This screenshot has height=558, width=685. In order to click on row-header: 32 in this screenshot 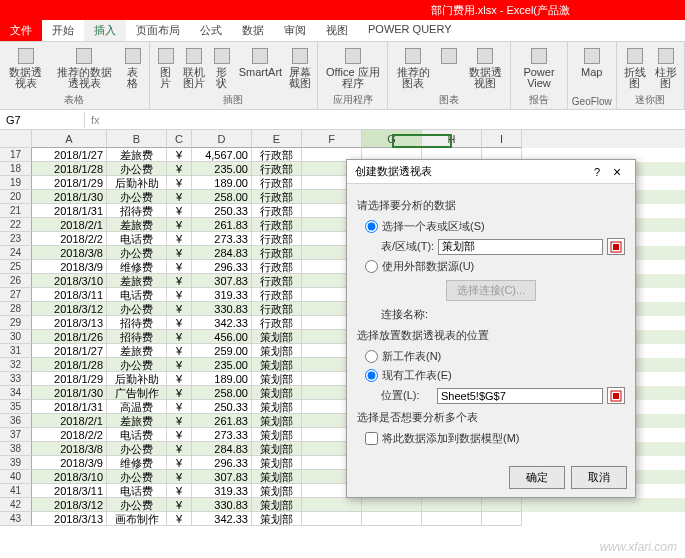, I will do `click(16, 365)`.